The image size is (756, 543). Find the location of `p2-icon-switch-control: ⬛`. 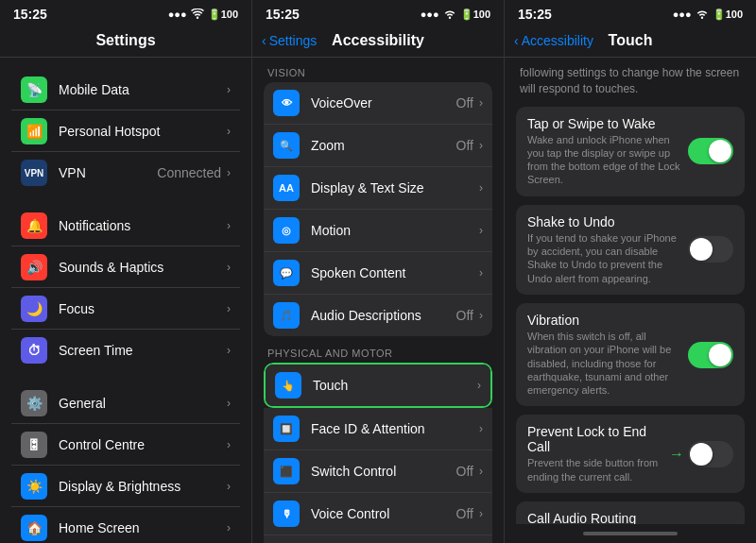

p2-icon-switch-control: ⬛ is located at coordinates (286, 471).